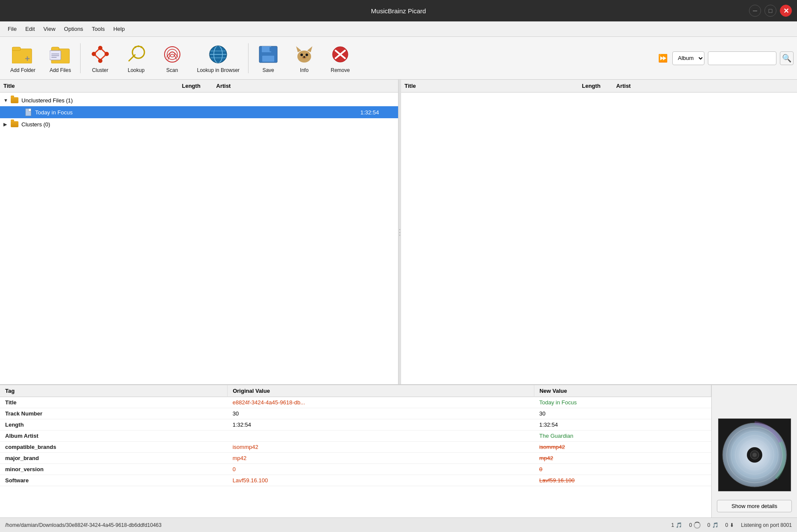  I want to click on table-row: Length1:32:541:32:54, so click(356, 425).